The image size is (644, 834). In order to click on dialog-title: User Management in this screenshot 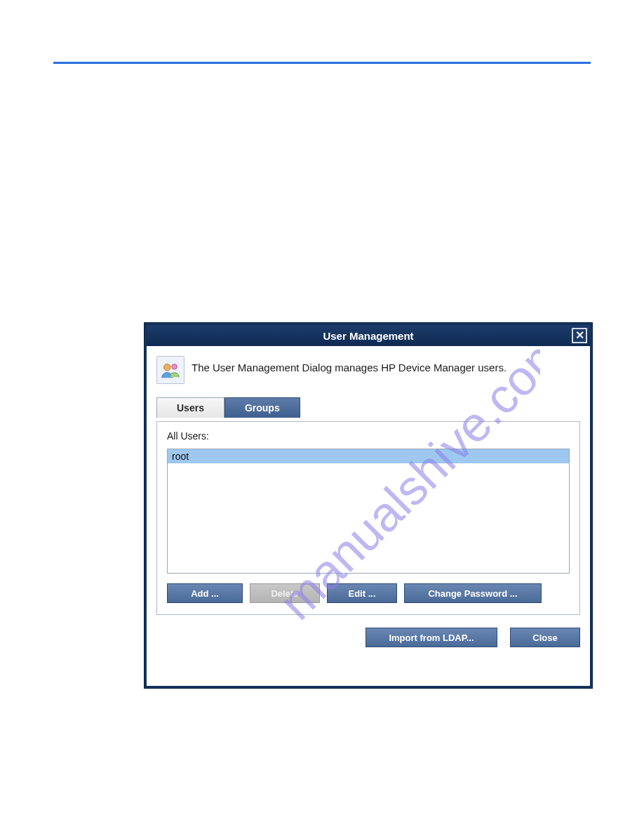, I will do `click(368, 336)`.